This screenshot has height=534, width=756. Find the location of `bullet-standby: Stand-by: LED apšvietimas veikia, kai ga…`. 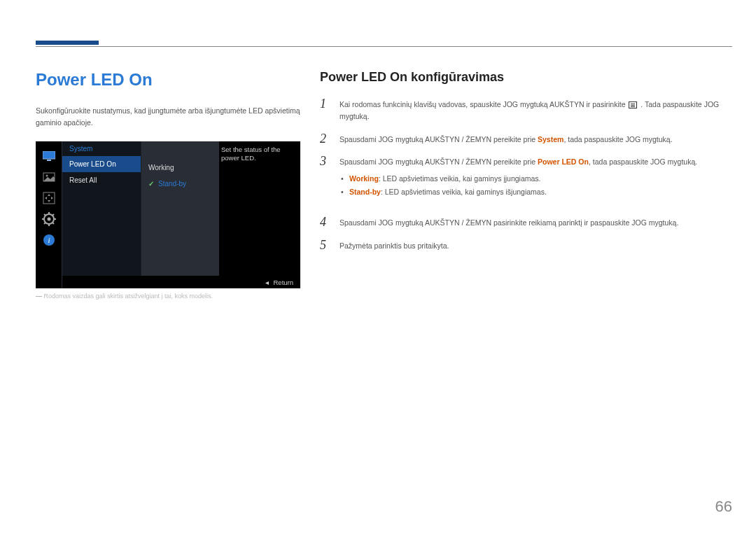

bullet-standby: Stand-by: LED apšvietimas veikia, kai ga… is located at coordinates (518, 192).